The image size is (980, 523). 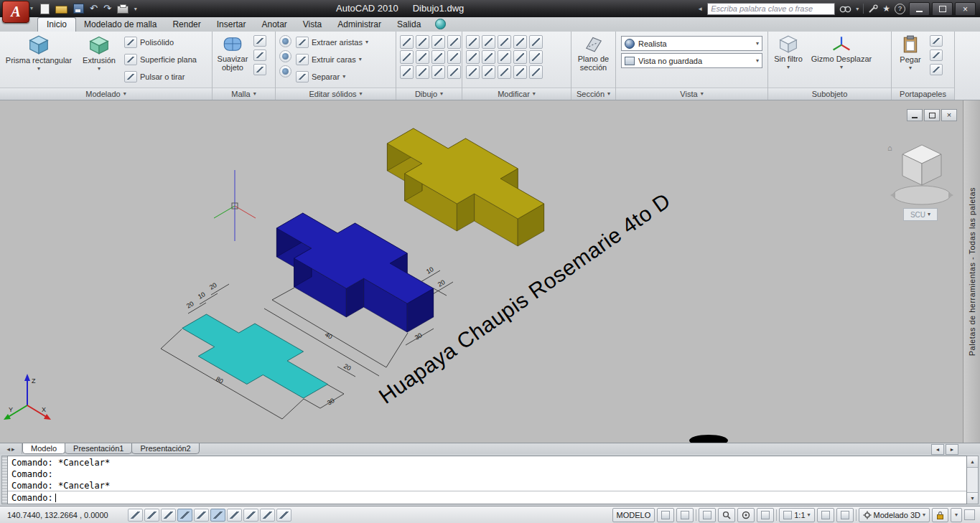 I want to click on boolean-operation-icon, so click(x=286, y=56).